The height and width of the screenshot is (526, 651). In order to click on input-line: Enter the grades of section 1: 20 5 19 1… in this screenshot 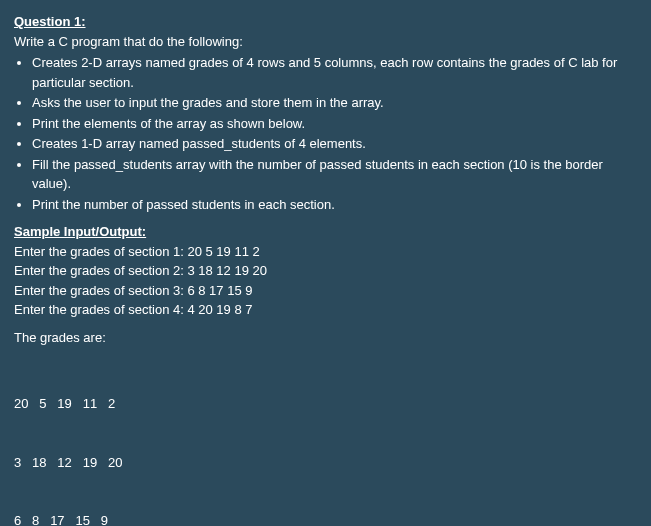, I will do `click(326, 252)`.